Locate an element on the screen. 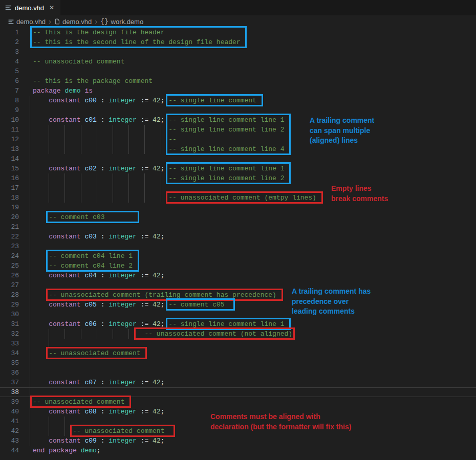  code-line: 18 -- unassociated comment (emtpy lines) is located at coordinates (238, 198).